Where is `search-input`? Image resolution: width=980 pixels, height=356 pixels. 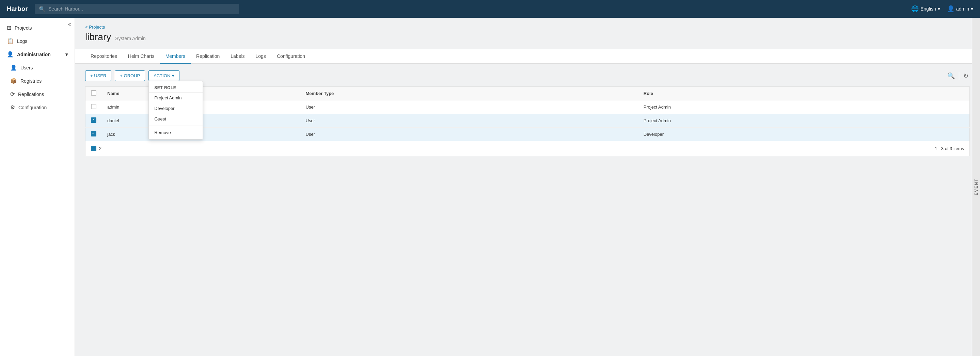 search-input is located at coordinates (142, 9).